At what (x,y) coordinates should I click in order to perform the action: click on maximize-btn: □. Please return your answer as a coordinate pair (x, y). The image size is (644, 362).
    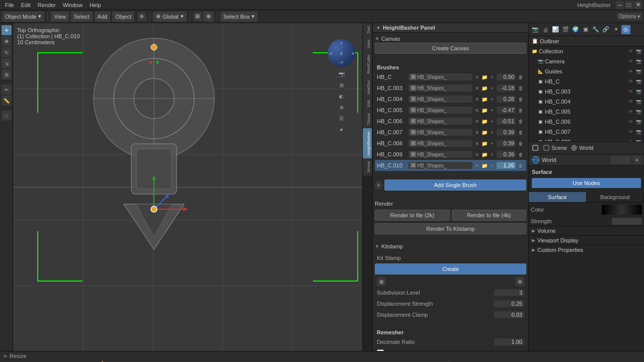
    Looking at the image, I should click on (629, 5).